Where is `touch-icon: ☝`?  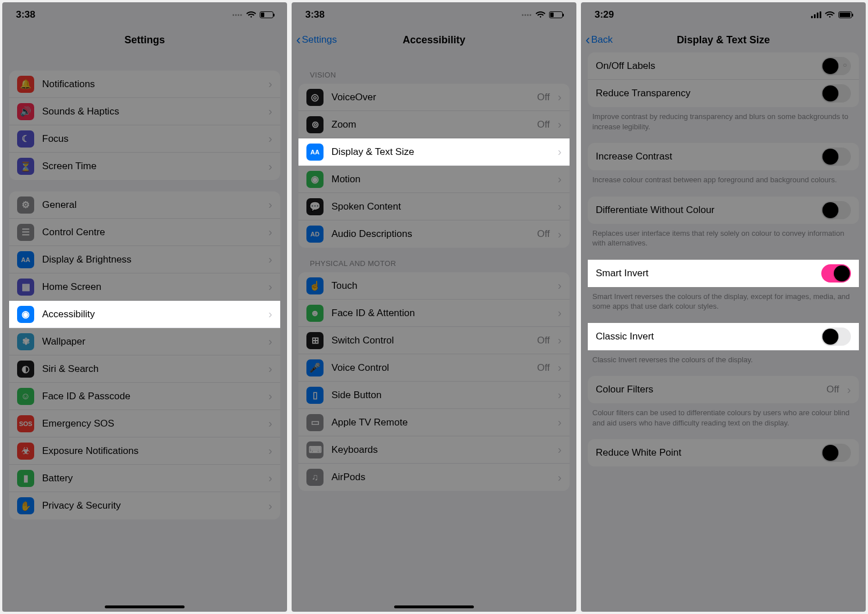
touch-icon: ☝ is located at coordinates (315, 286).